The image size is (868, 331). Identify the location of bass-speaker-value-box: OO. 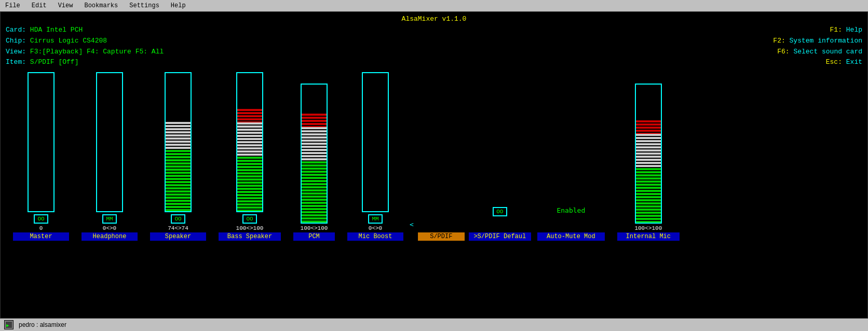
(250, 219).